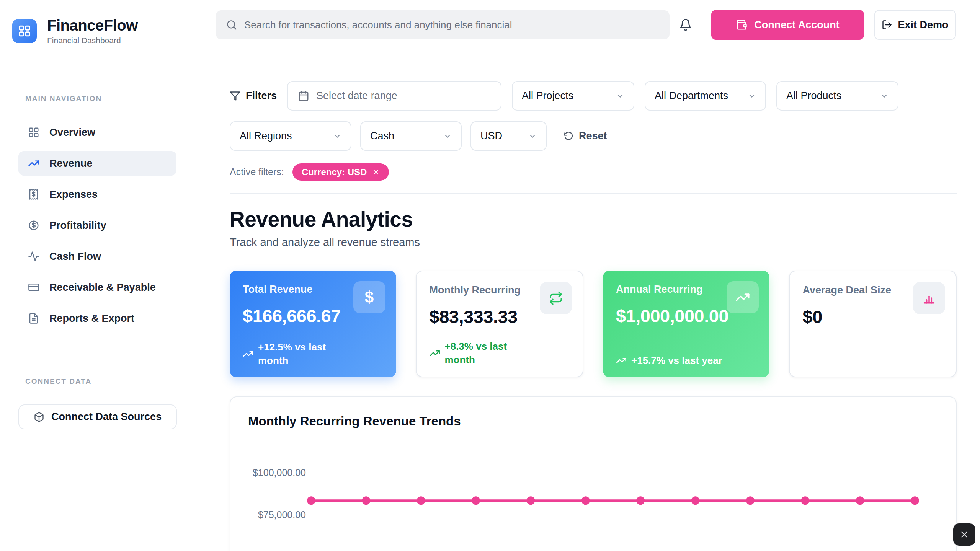 This screenshot has height=551, width=980. Describe the element at coordinates (341, 172) in the screenshot. I see `active-filter-chip-currency: Currency: USD` at that location.